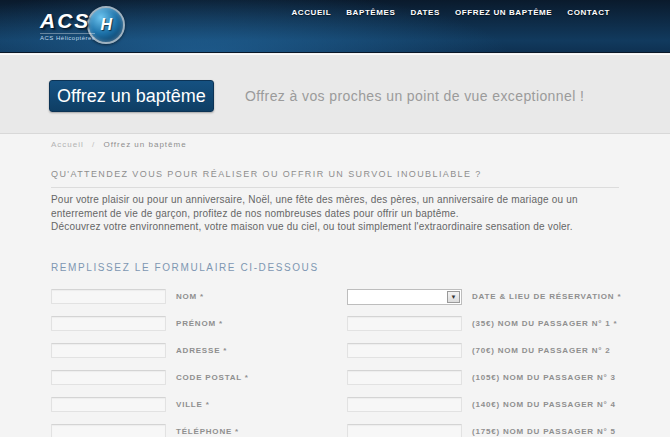  I want to click on form-row: ▼ DATE & LIEU DE RÉSERVATION *, so click(484, 296).